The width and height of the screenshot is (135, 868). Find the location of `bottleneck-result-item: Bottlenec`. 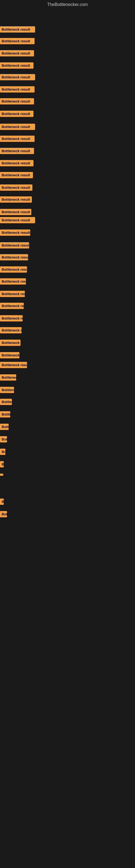

bottleneck-result-item: Bottlenec is located at coordinates (5, 414).